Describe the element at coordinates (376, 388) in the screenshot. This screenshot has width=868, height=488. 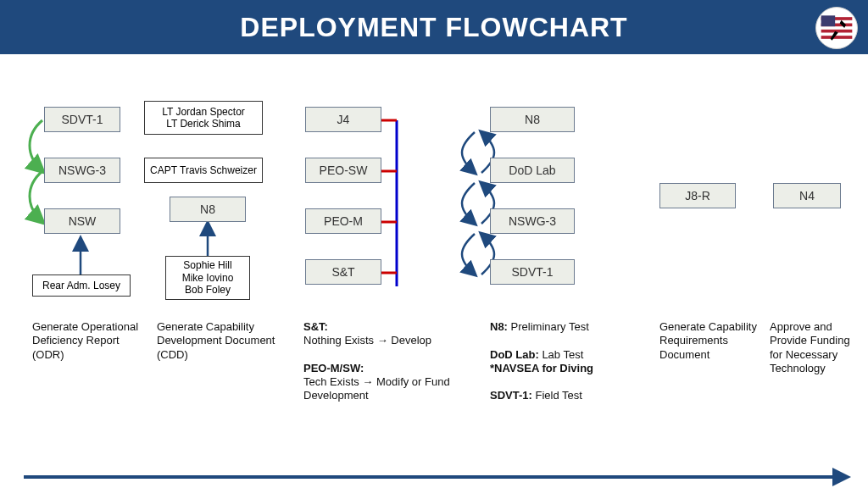
I see `text-peo-body: Tech Exists → Modify or Fund Development` at that location.